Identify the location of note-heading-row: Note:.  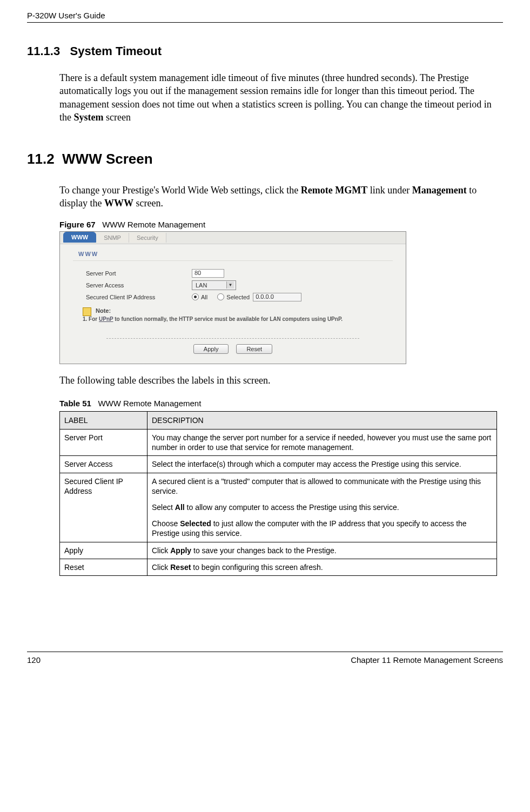
(233, 311).